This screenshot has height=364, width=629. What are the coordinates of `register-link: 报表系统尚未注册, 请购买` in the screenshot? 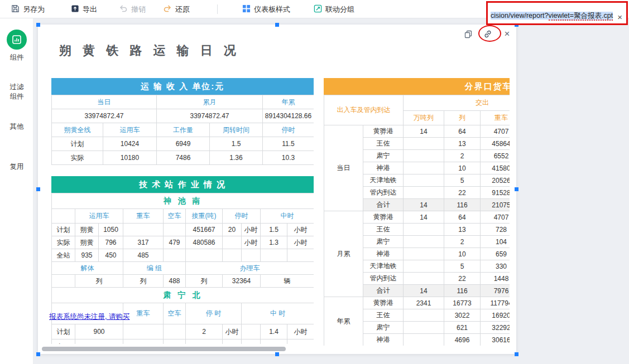 It's located at (89, 317).